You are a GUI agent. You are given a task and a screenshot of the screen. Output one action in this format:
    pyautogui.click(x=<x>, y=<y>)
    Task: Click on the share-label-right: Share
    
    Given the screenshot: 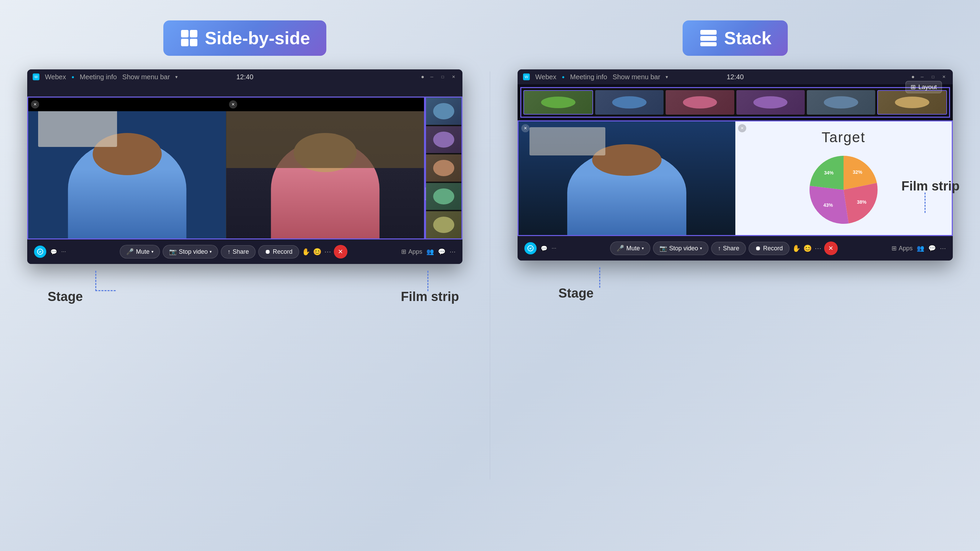 What is the action you would take?
    pyautogui.click(x=731, y=249)
    